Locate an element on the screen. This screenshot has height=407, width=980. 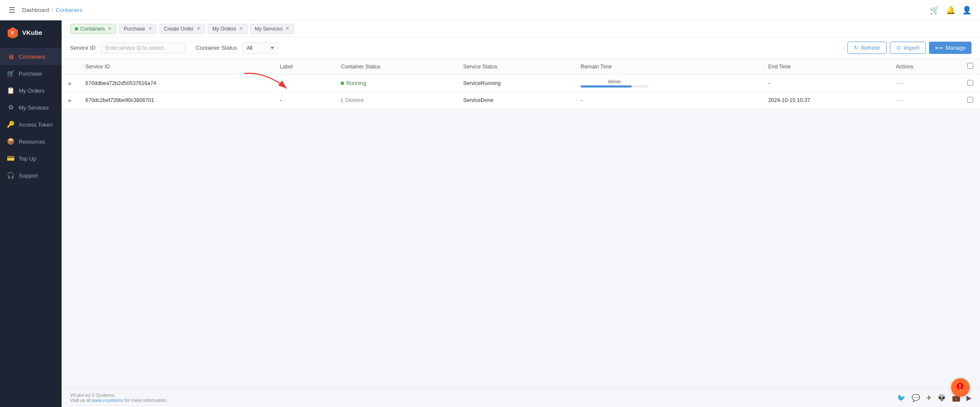
sidebar-logo: V VKube is located at coordinates (31, 32).